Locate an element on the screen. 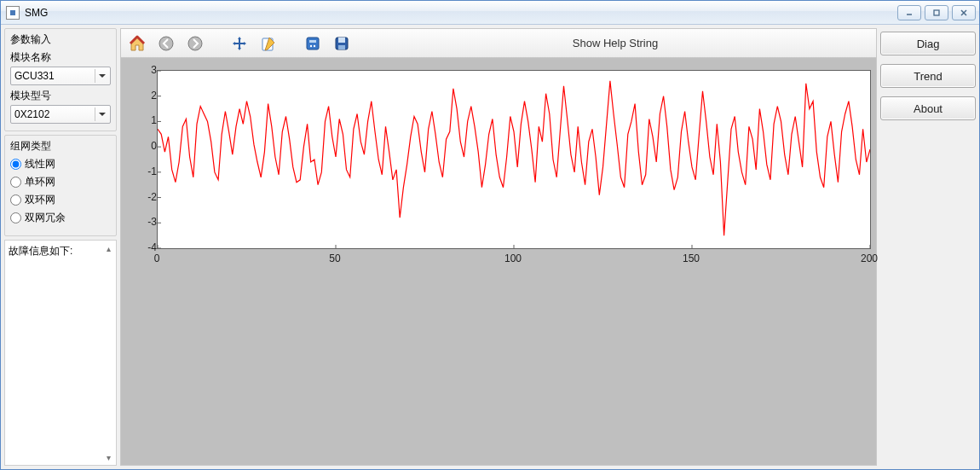  app-icon is located at coordinates (13, 13).